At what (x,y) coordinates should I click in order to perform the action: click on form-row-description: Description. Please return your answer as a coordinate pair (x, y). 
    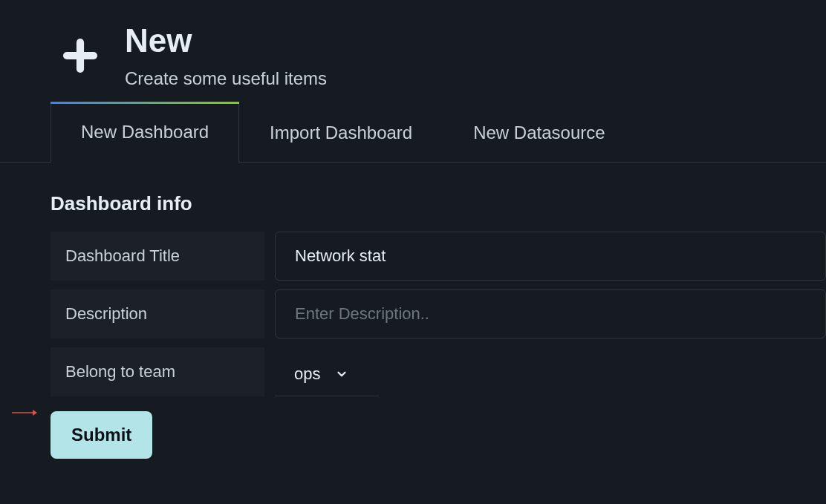
    Looking at the image, I should click on (438, 314).